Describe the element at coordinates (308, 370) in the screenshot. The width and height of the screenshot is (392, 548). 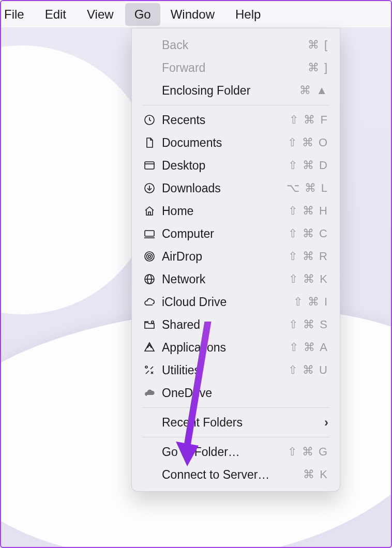
I see `menu-item-shortcut: ⇧ ⌘ U` at that location.